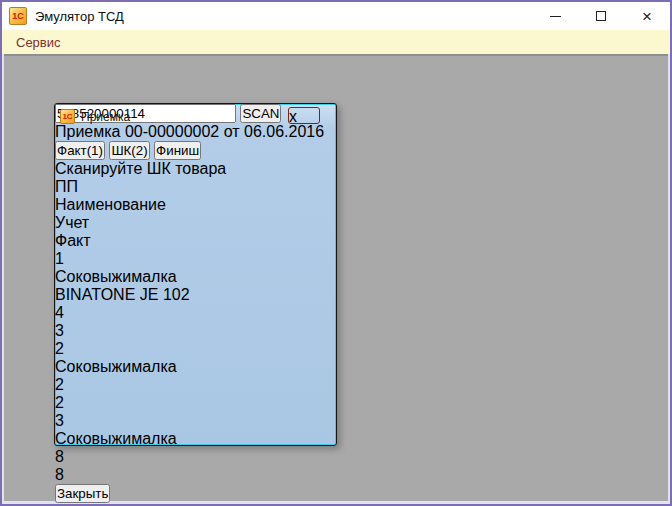 The width and height of the screenshot is (672, 506). What do you see at coordinates (196, 313) in the screenshot?
I see `table-row-cell-uchet: 4` at bounding box center [196, 313].